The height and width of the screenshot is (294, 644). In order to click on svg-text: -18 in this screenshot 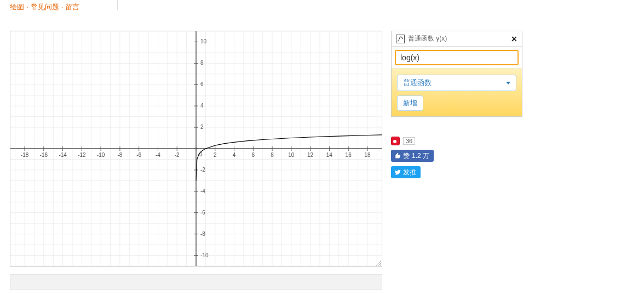, I will do `click(25, 155)`.